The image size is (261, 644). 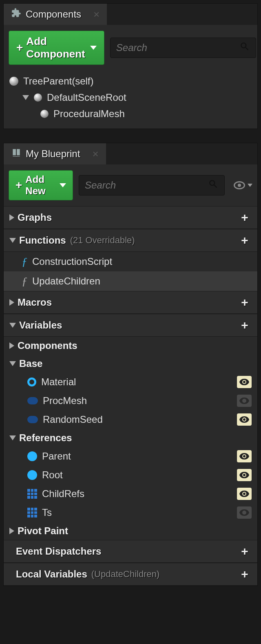 I want to click on add-macro-button: +, so click(x=245, y=302).